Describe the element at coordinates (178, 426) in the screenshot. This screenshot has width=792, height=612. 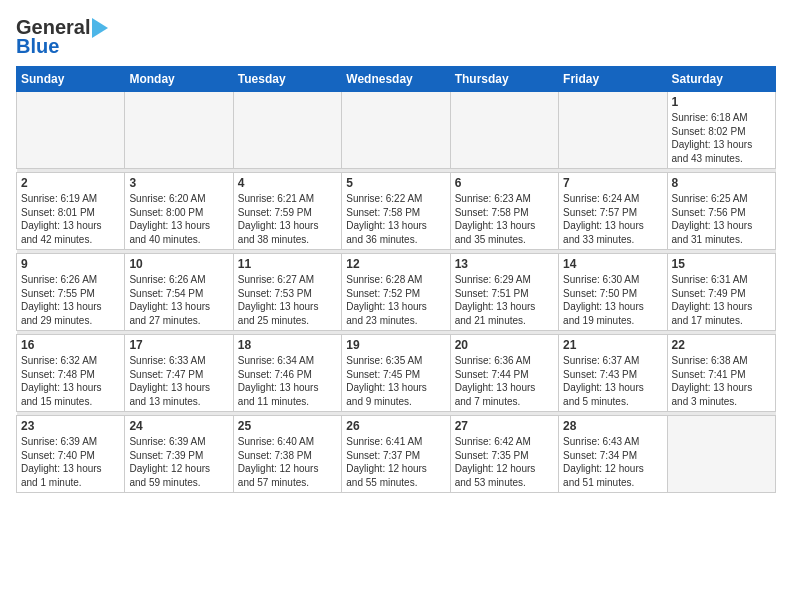
I see `day-number: 24` at that location.